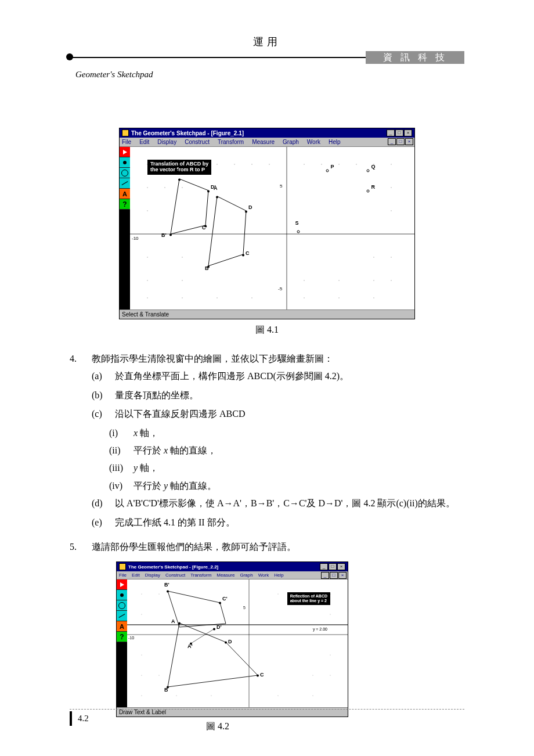 This screenshot has height=756, width=534. Describe the element at coordinates (167, 142) in the screenshot. I see `menu-display: Display` at that location.